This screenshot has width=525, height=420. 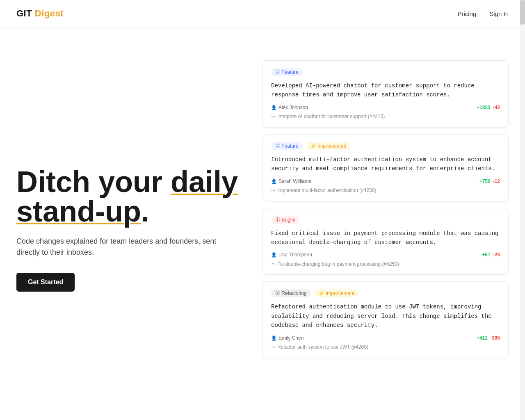 What do you see at coordinates (386, 320) in the screenshot?
I see `commit-card-4: 🛈 Refactoring ⚡ Improvement Refactored a…` at bounding box center [386, 320].